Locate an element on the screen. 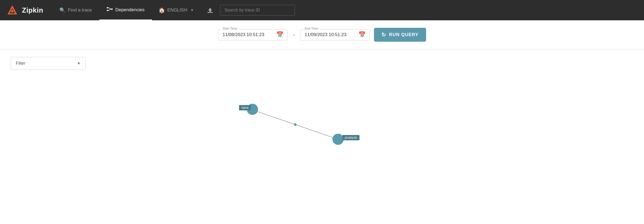  start-time-label: Start Time is located at coordinates (230, 29).